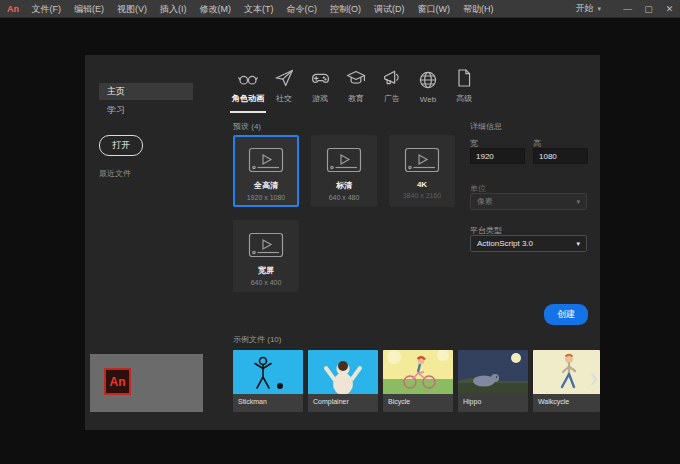 The width and height of the screenshot is (680, 464). What do you see at coordinates (560, 156) in the screenshot?
I see `height-input` at bounding box center [560, 156].